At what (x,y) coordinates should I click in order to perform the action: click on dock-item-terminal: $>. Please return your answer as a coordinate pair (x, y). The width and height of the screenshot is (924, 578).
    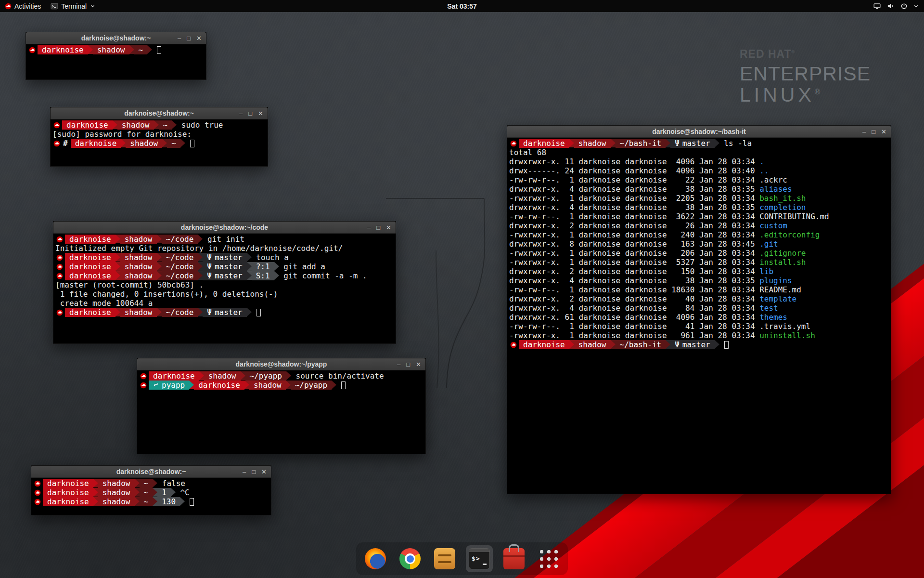
    Looking at the image, I should click on (479, 559).